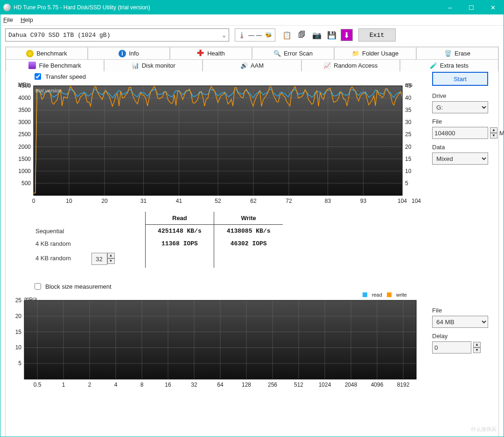 The width and height of the screenshot is (504, 437). Describe the element at coordinates (302, 35) in the screenshot. I see `copy-screenshot-icon: 🗐` at that location.